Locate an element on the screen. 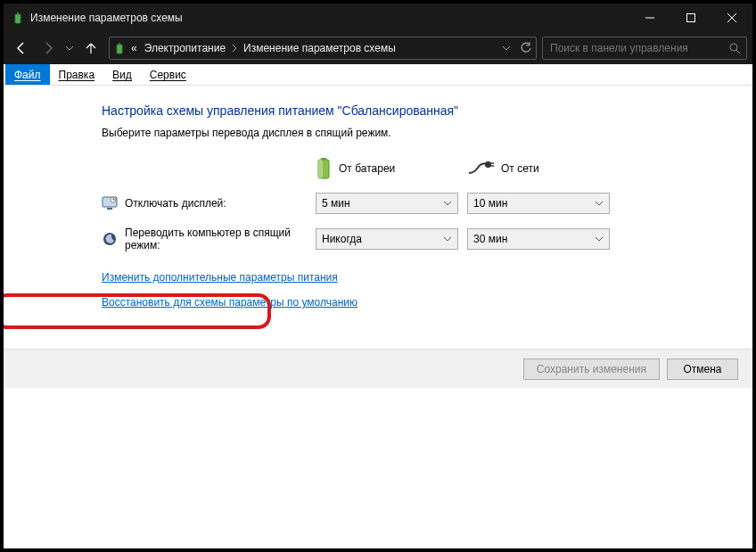 The width and height of the screenshot is (756, 552). save-button: Сохранить изменения is located at coordinates (592, 369).